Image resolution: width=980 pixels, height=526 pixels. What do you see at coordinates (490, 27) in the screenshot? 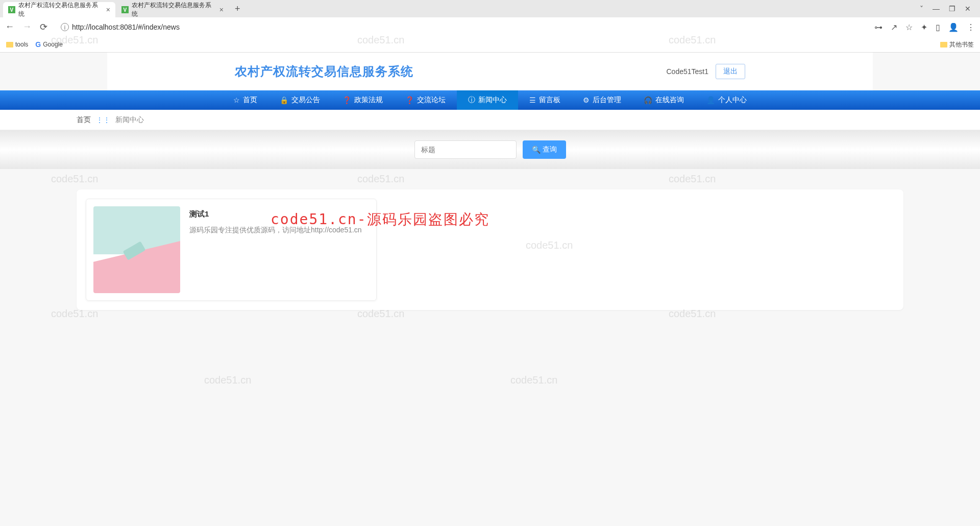
I see `browser-toolbar: ← → ⟳ i http://localhost:8081/#/index/ne…` at bounding box center [490, 27].